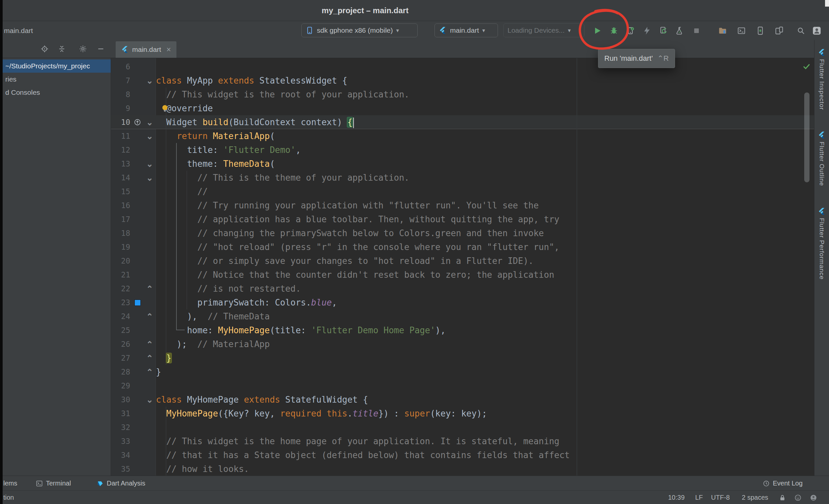  Describe the element at coordinates (134, 219) in the screenshot. I see `gutter-row: 17` at that location.